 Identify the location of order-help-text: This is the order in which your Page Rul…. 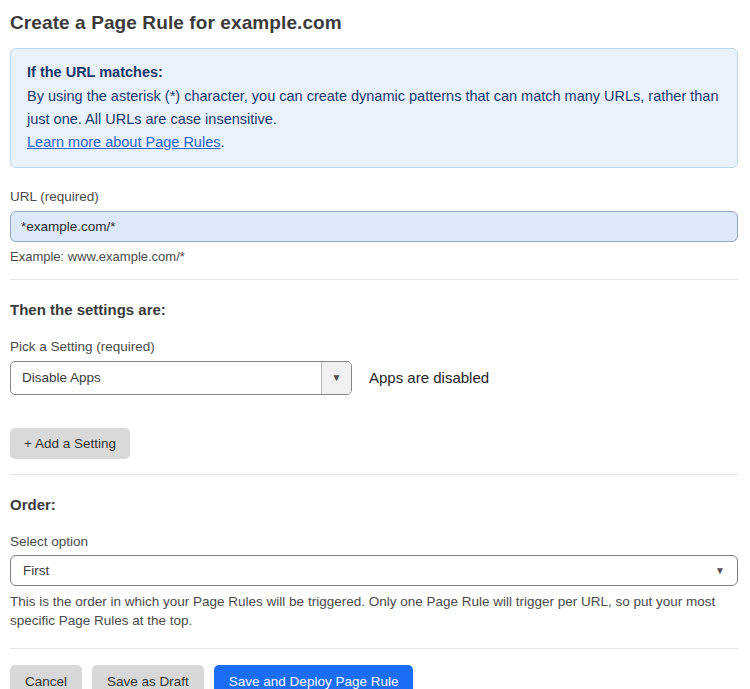
(370, 612).